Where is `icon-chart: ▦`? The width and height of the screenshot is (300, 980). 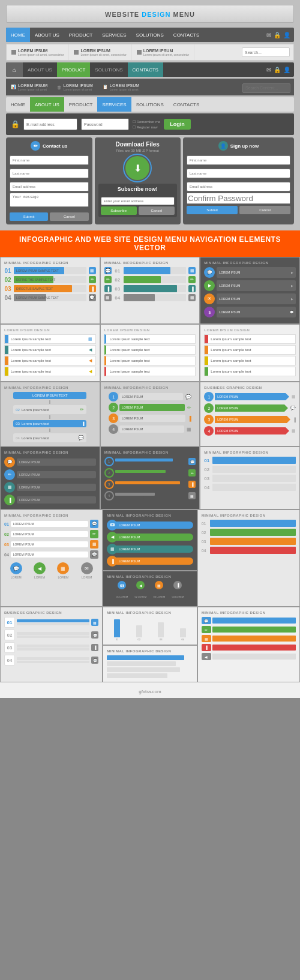 icon-chart: ▦ is located at coordinates (92, 271).